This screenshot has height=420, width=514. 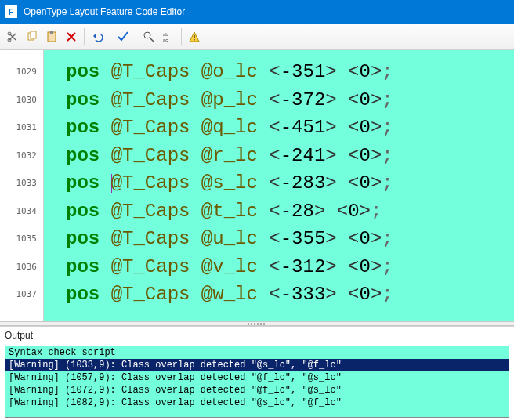 What do you see at coordinates (22, 186) in the screenshot?
I see `line-number-gutter: 102910301031103210331034103510361037` at bounding box center [22, 186].